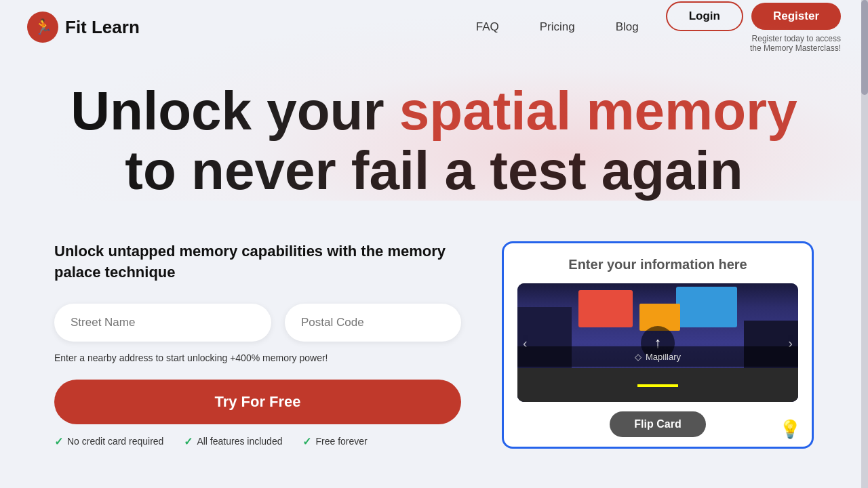 The width and height of the screenshot is (868, 488). What do you see at coordinates (307, 442) in the screenshot?
I see `check-icon-3: ✓` at bounding box center [307, 442].